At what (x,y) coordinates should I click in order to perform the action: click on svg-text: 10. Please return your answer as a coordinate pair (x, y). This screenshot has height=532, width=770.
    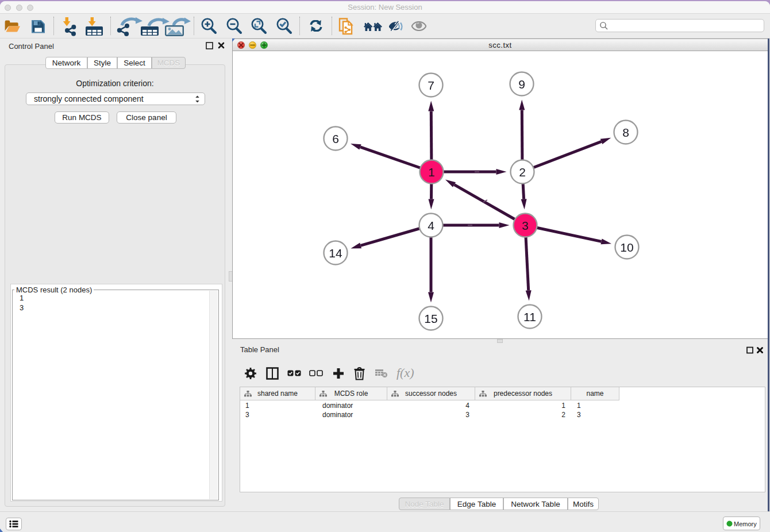
    Looking at the image, I should click on (626, 247).